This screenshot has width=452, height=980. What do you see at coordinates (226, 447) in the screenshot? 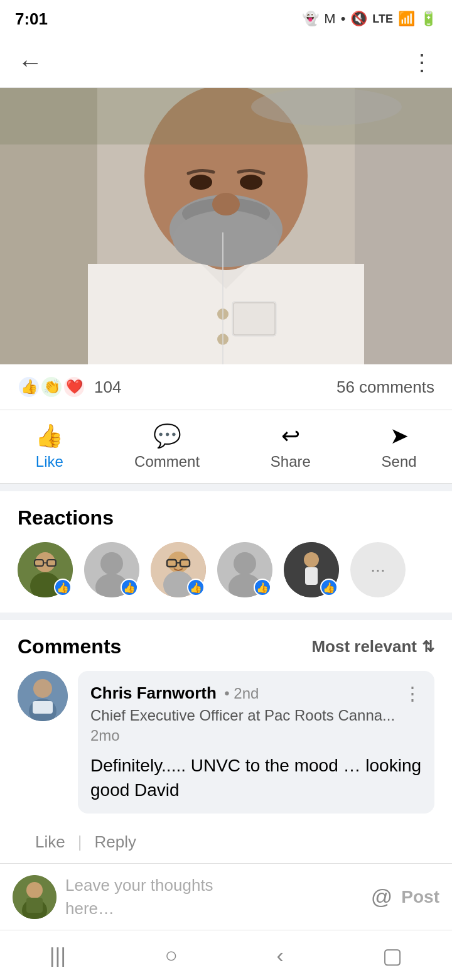
I see `action-buttons: 👍 Like 💬 Comment ↩ Share ➤ Send` at bounding box center [226, 447].